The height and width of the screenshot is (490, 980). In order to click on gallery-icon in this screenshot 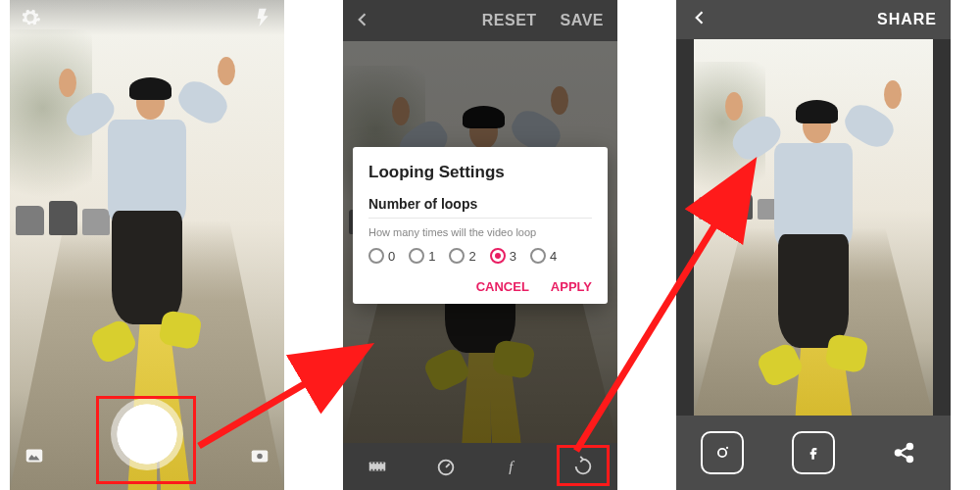, I will do `click(34, 456)`.